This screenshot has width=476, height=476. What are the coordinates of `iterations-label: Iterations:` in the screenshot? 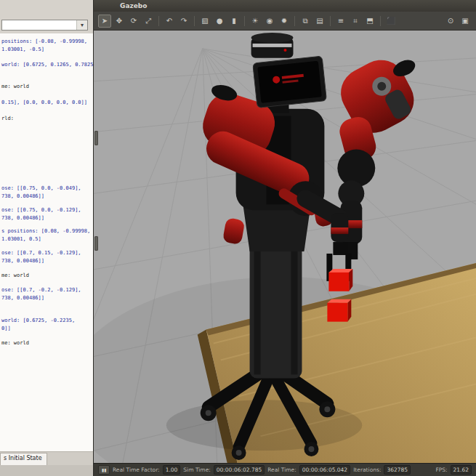 It's located at (367, 469).